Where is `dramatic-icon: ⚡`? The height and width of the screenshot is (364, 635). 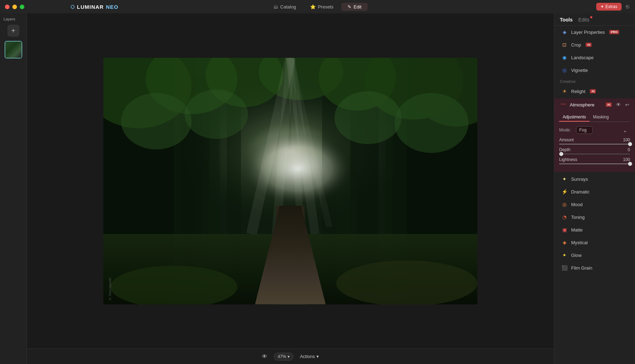 dramatic-icon: ⚡ is located at coordinates (564, 192).